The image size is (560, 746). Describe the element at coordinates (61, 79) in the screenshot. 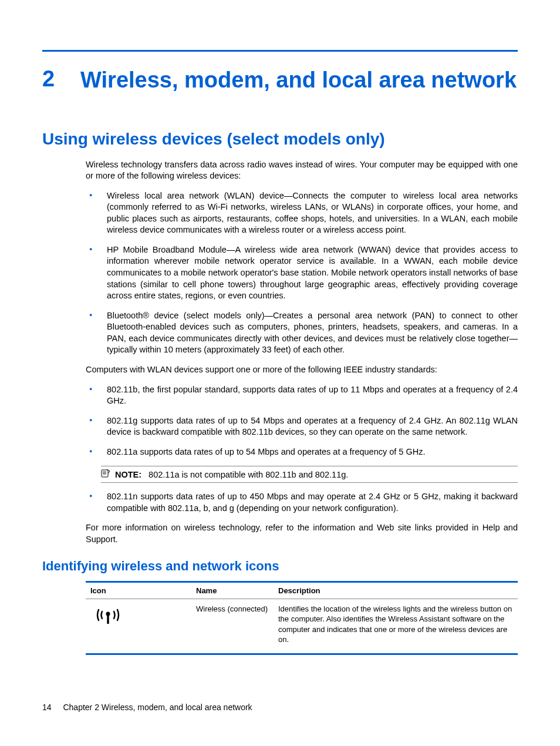

I see `chapter-number: 2` at that location.